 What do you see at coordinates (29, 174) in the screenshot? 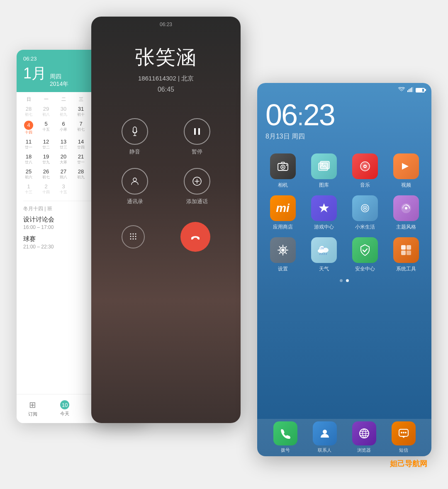
I see `cal-day: 25初六` at bounding box center [29, 174].